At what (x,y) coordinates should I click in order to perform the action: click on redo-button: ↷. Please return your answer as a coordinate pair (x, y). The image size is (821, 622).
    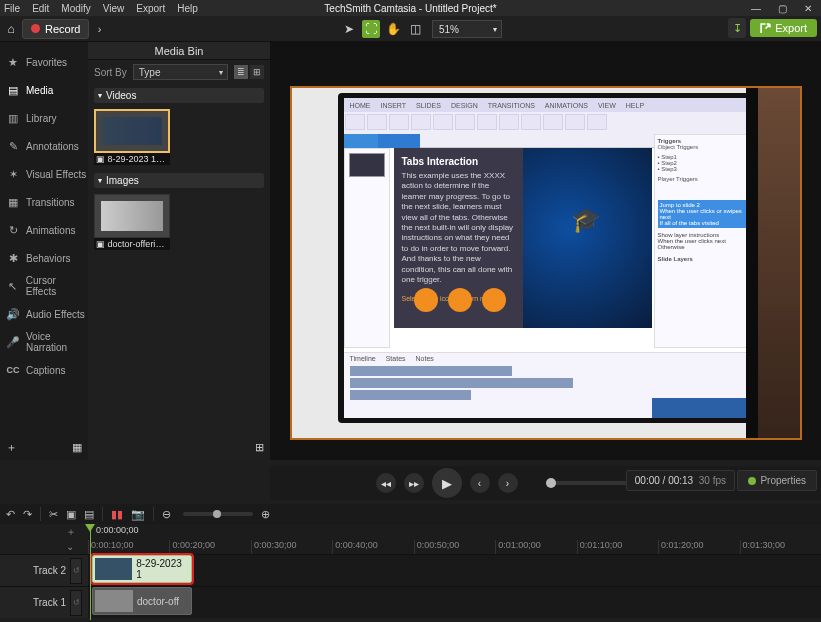
    Looking at the image, I should click on (28, 514).